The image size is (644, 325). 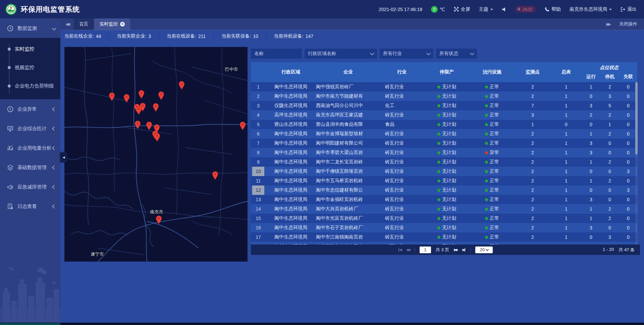 I want to click on cell-run-count: 1, so click(x=591, y=209).